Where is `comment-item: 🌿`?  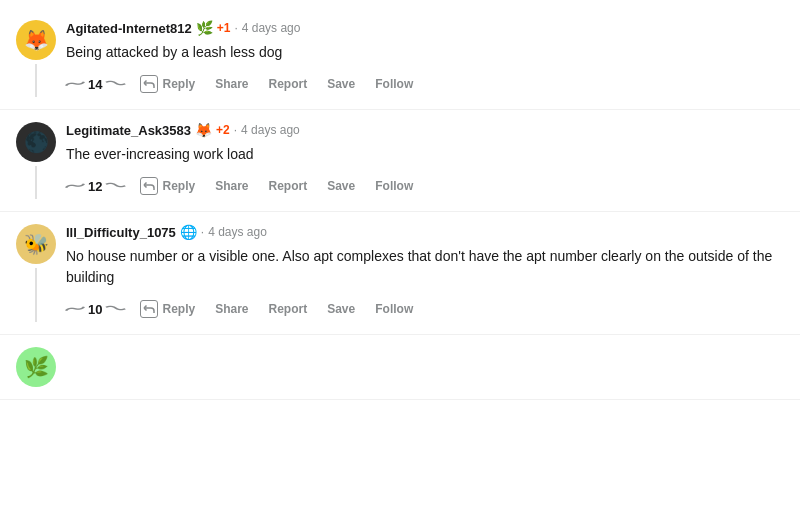 comment-item: 🌿 is located at coordinates (400, 368).